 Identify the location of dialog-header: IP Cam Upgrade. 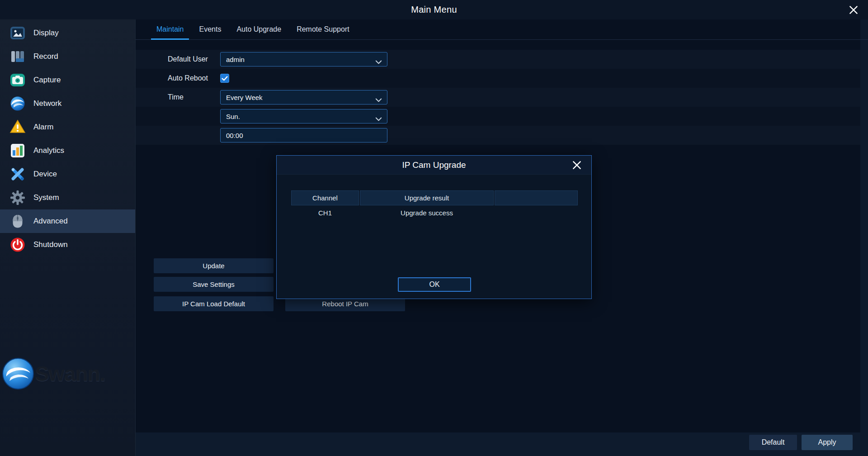
(434, 165).